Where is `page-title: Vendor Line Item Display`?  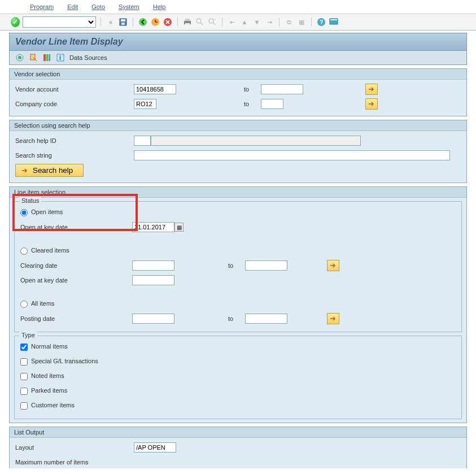 page-title: Vendor Line Item Display is located at coordinates (238, 42).